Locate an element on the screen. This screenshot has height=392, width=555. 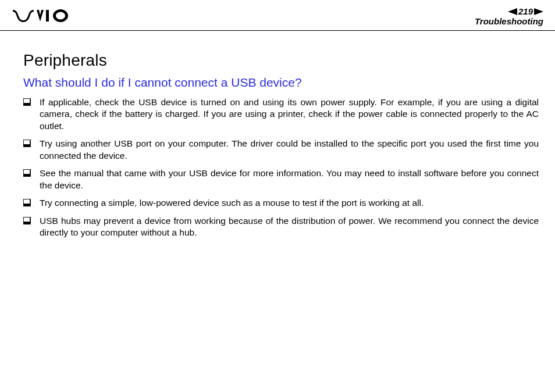
prev-page-arrow-icon is located at coordinates (513, 12).